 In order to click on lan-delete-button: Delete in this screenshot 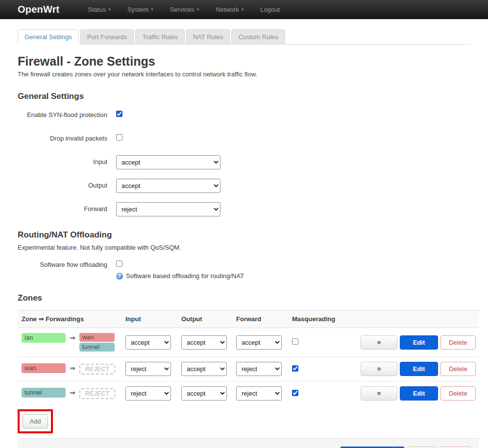, I will do `click(458, 343)`.